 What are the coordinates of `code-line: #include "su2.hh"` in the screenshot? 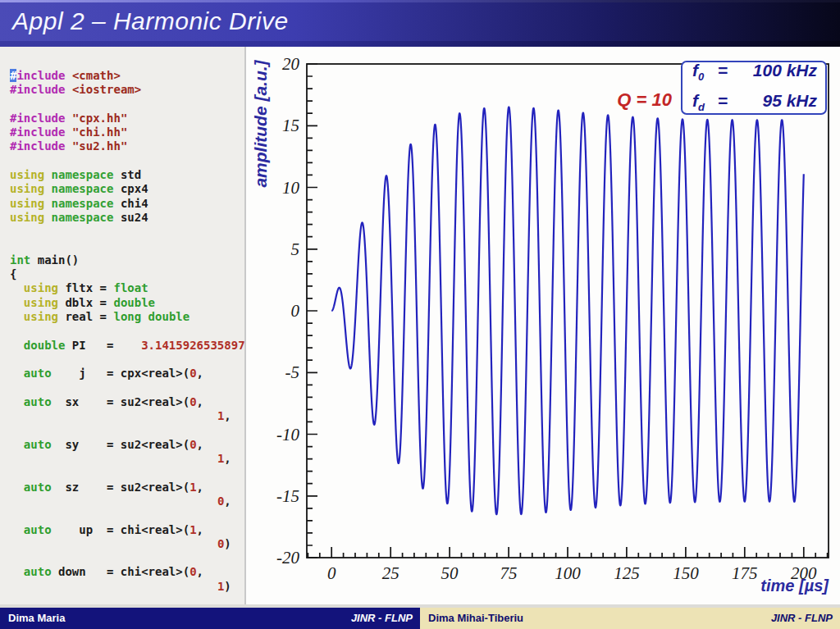 It's located at (127, 146).